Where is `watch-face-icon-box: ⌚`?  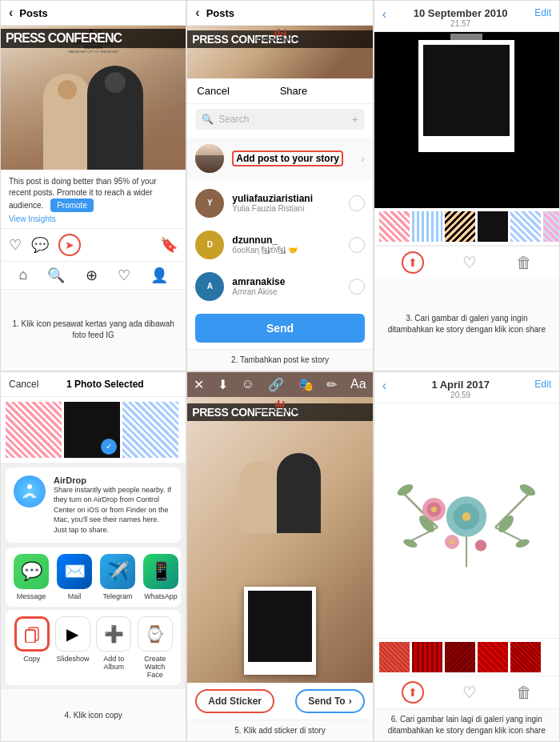
watch-face-icon-box: ⌚ is located at coordinates (155, 634).